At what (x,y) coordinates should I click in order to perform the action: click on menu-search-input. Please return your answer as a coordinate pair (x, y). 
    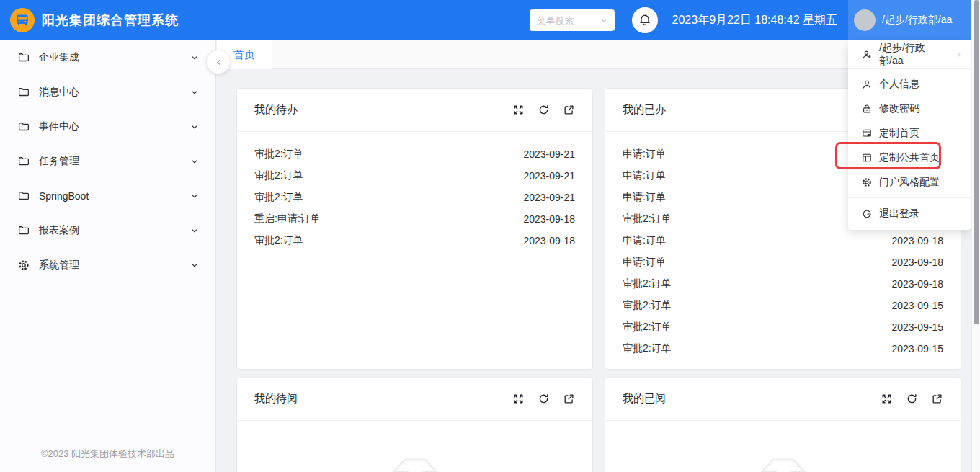
    Looking at the image, I should click on (568, 20).